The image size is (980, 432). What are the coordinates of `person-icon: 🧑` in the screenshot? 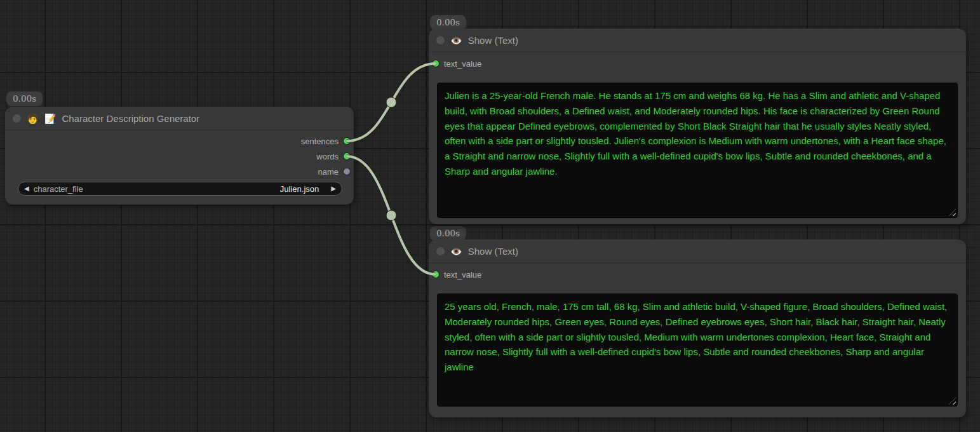 It's located at (33, 118).